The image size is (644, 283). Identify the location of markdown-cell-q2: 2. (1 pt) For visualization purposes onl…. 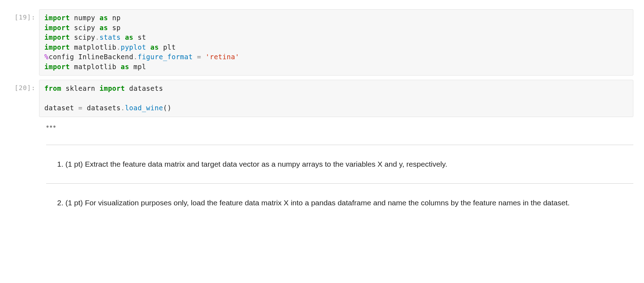
(322, 203).